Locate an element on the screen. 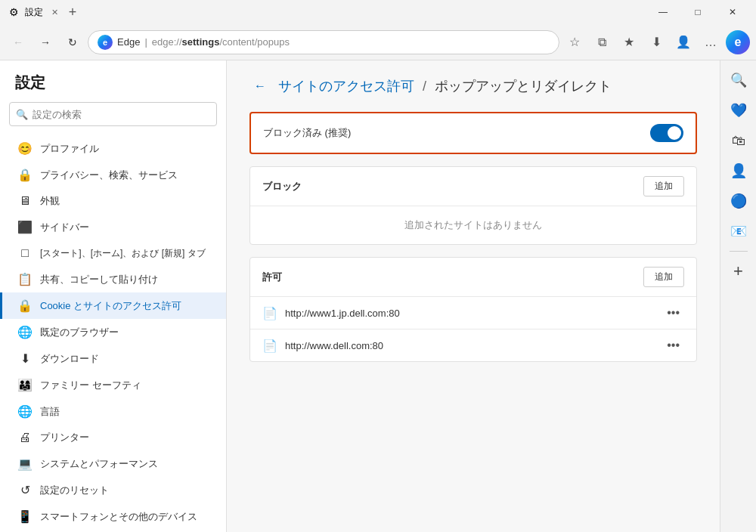 This screenshot has width=756, height=532. allow-list-title: 許可 is located at coordinates (453, 277).